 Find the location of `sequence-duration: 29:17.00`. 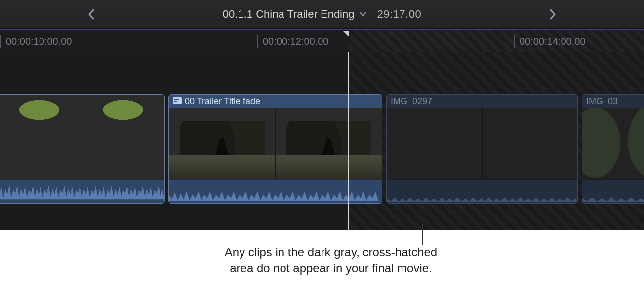

sequence-duration: 29:17.00 is located at coordinates (399, 14).